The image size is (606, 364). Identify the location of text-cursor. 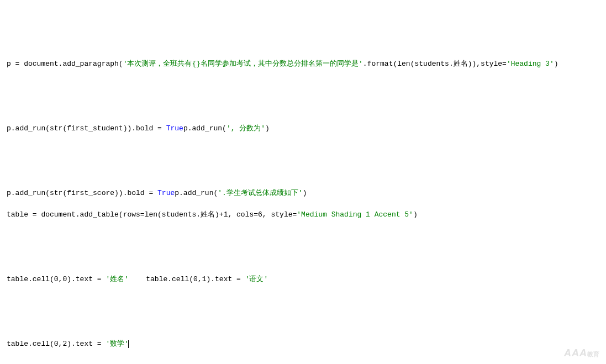
(128, 344).